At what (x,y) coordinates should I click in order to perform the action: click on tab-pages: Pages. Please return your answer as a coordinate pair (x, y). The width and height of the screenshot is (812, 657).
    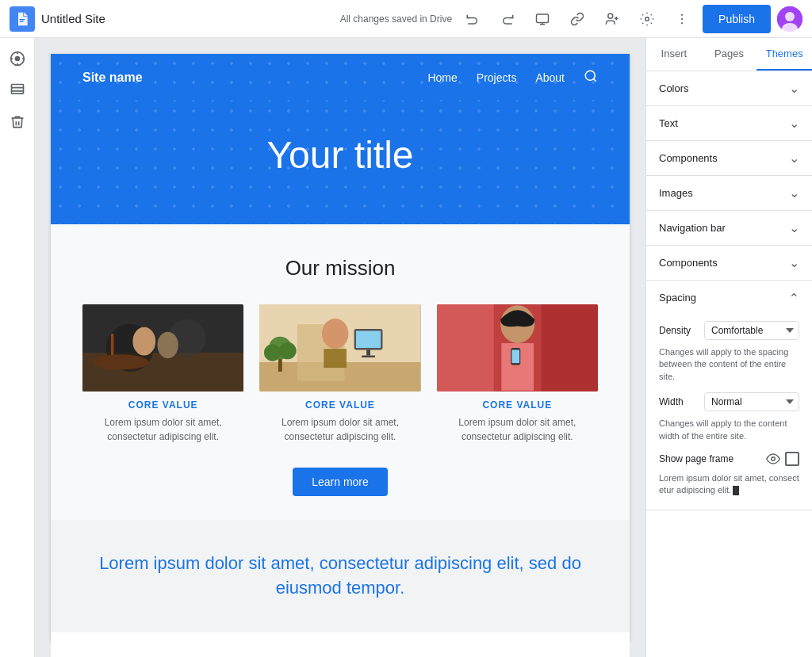
    Looking at the image, I should click on (730, 54).